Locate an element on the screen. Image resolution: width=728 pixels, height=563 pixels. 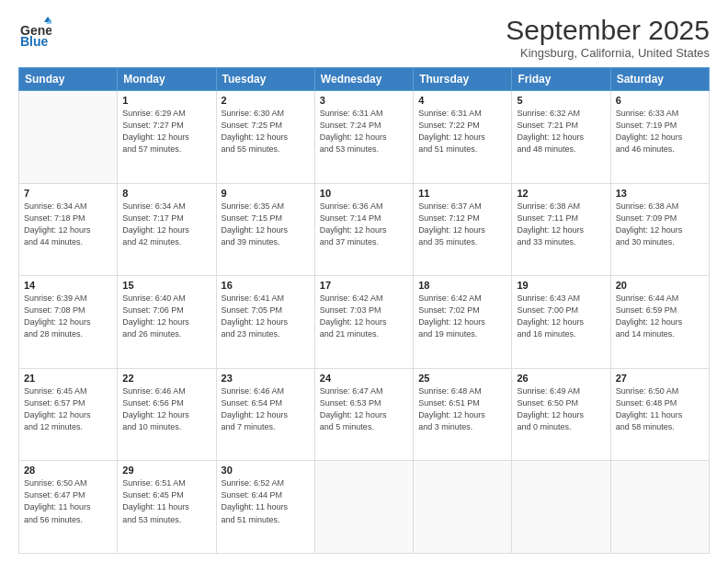
day-number: 27 is located at coordinates (660, 378).